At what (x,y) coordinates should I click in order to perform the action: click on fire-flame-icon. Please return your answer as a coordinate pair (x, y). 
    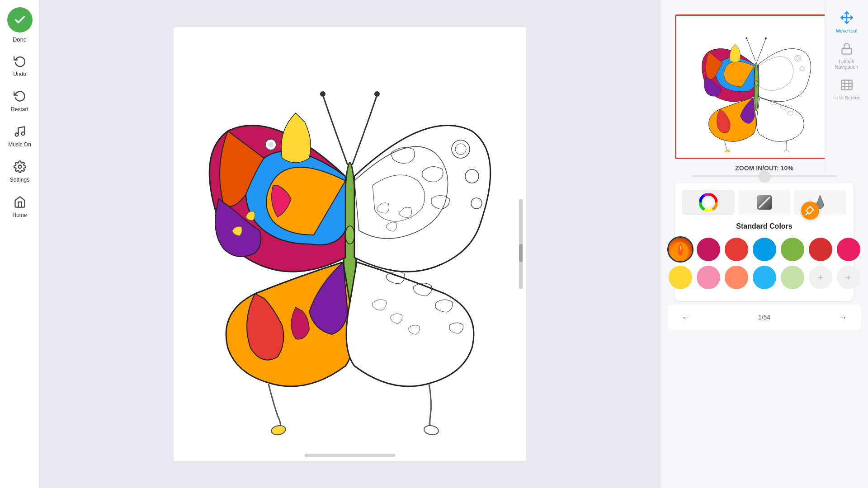
    Looking at the image, I should click on (680, 249).